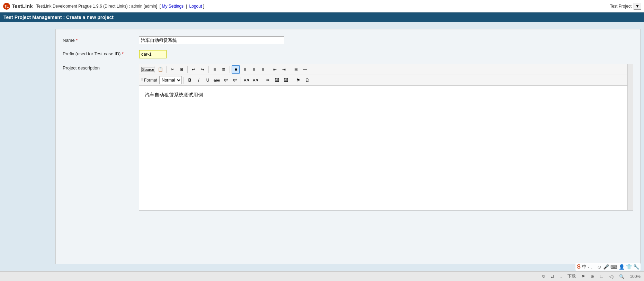  I want to click on indent-btn: ⇥, so click(284, 69).